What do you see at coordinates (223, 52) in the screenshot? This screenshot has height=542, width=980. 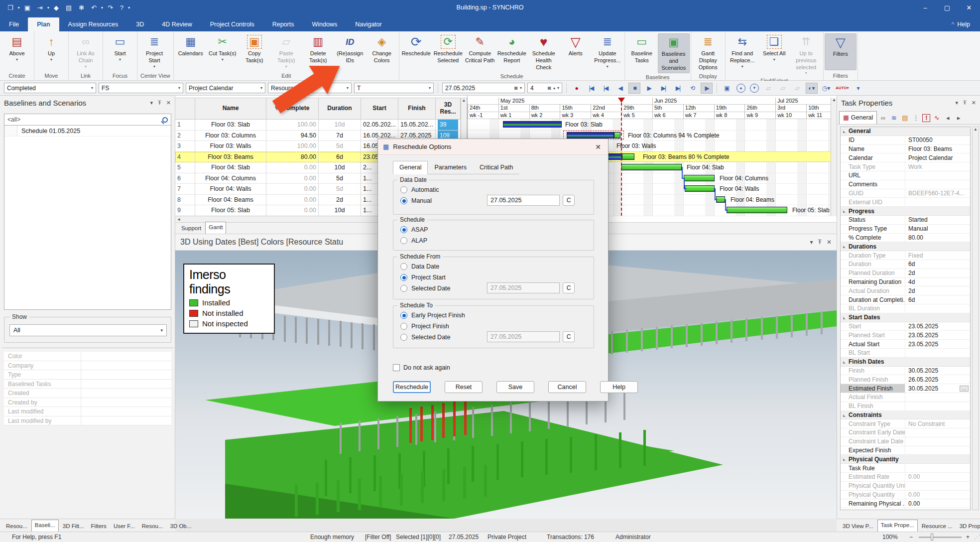 I see `cut-task-s--button: ✂Cut Task(s)▾` at bounding box center [223, 52].